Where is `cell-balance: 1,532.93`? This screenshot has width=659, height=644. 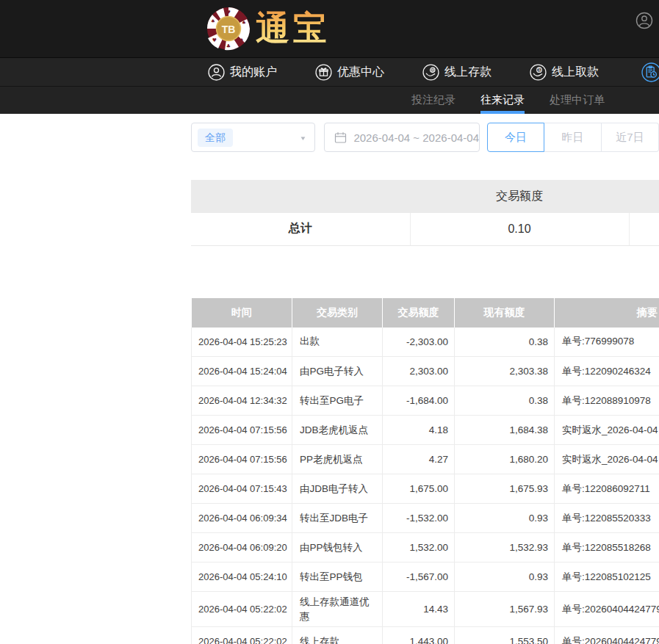 cell-balance: 1,532.93 is located at coordinates (505, 548).